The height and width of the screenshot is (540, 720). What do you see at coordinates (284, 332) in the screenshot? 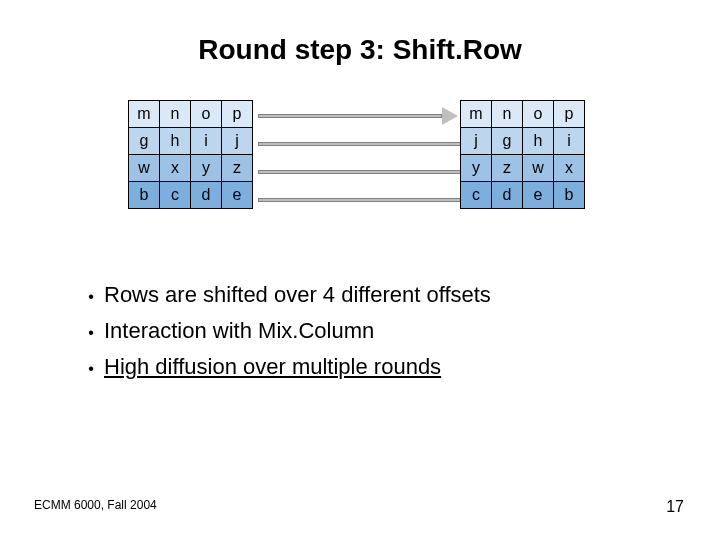
I see `bullet-item: • Interaction with Mix.Column` at bounding box center [284, 332].